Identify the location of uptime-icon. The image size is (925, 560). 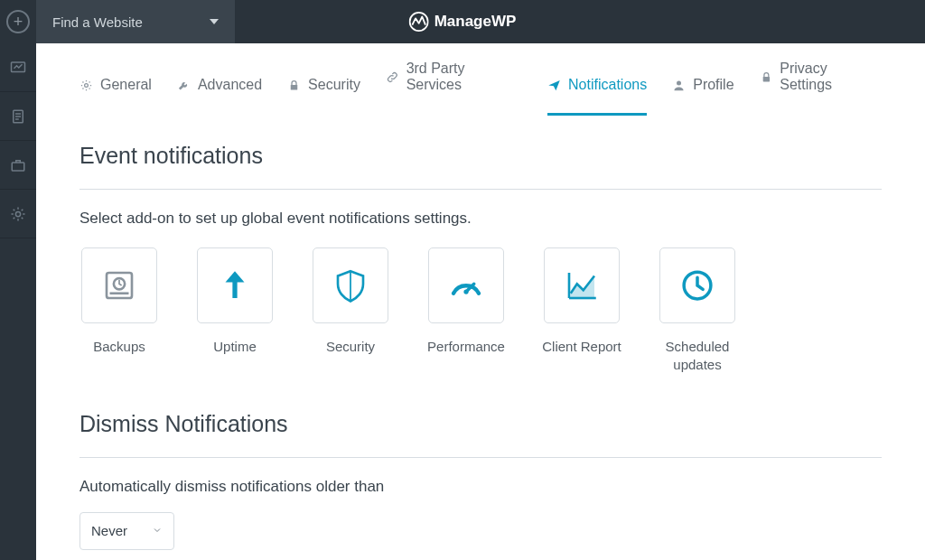
(235, 285).